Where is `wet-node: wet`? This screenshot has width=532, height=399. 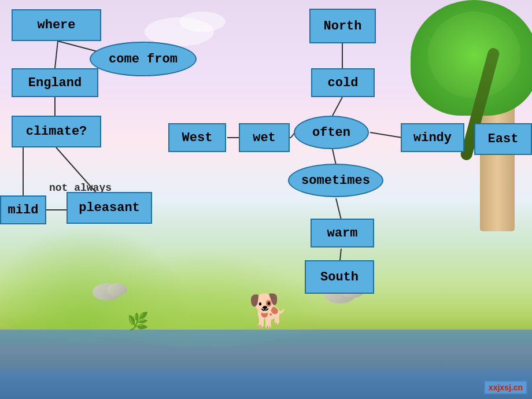 wet-node: wet is located at coordinates (264, 138).